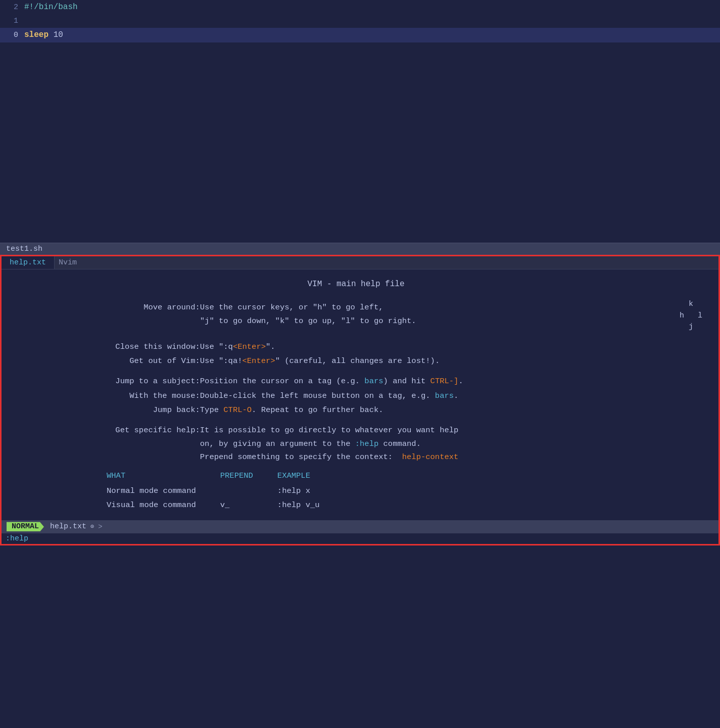 The height and width of the screenshot is (728, 720). What do you see at coordinates (453, 381) in the screenshot?
I see `help-desc-jump: Position the cursor on a tag (e.g. bars)…` at bounding box center [453, 381].